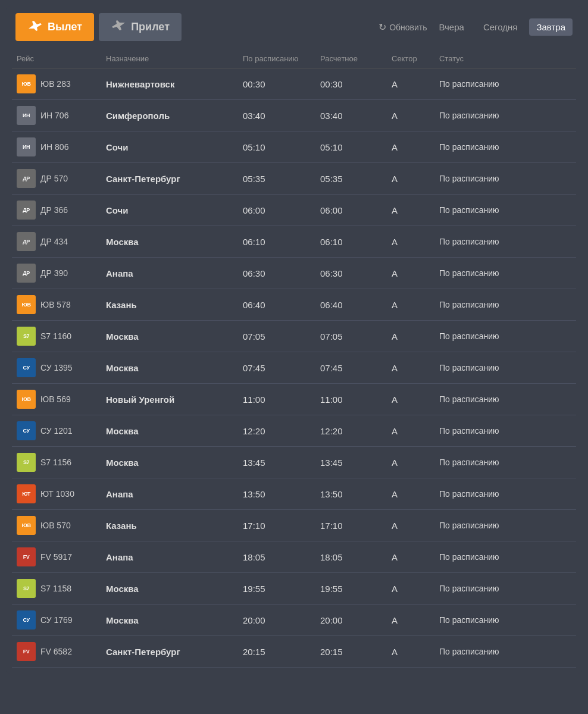 The image size is (588, 714). What do you see at coordinates (277, 242) in the screenshot?
I see `scheduled-time: 06:10` at bounding box center [277, 242].